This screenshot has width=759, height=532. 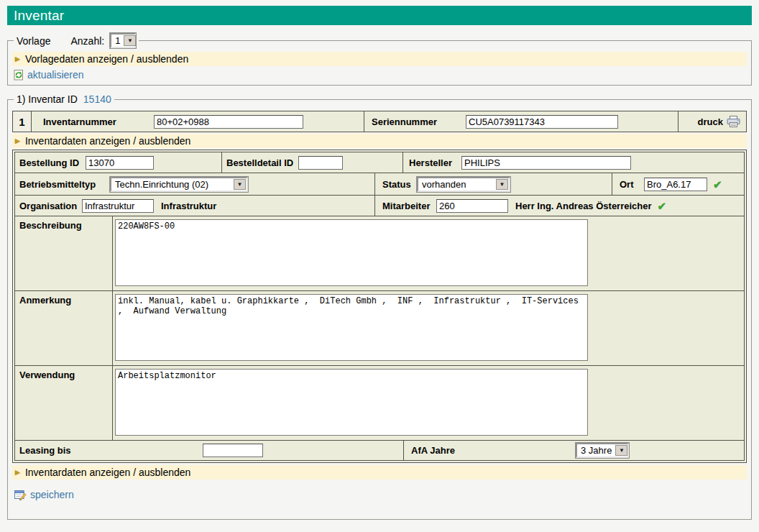 What do you see at coordinates (172, 184) in the screenshot?
I see `betriebsmitteltyp-select-value: Techn.Einrichtung (02)` at bounding box center [172, 184].